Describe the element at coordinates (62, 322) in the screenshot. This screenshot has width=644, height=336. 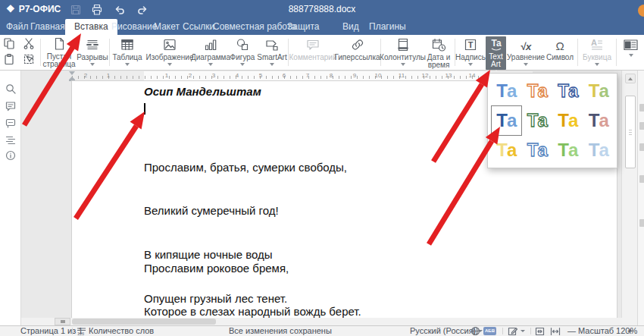
I see `horizontal-scroll-button` at that location.